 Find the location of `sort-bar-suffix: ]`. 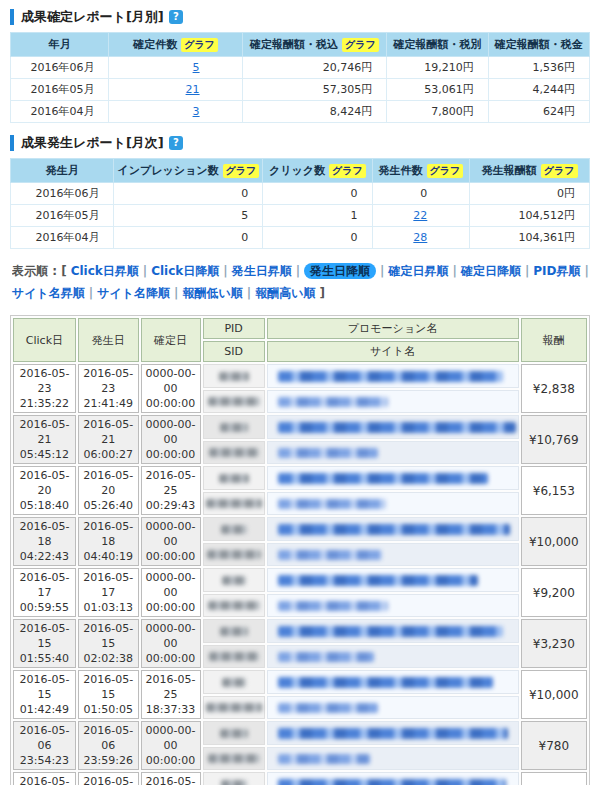

sort-bar-suffix: ] is located at coordinates (322, 293).